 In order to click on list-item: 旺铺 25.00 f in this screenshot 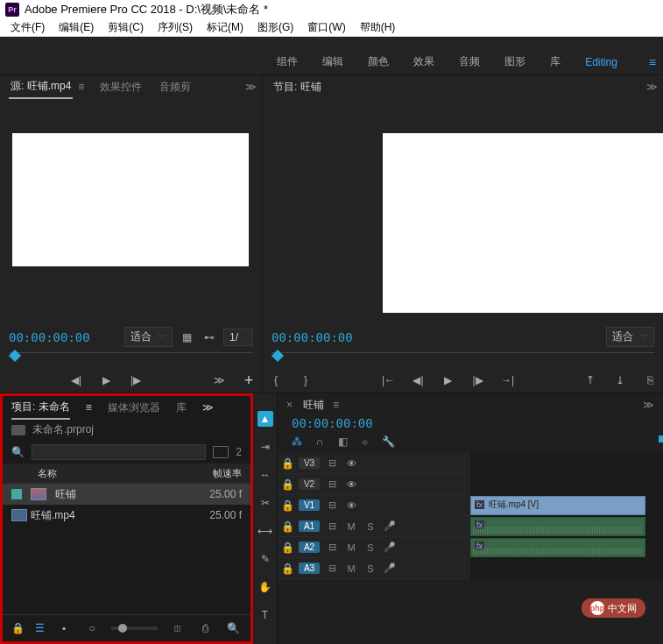, I will do `click(126, 494)`.